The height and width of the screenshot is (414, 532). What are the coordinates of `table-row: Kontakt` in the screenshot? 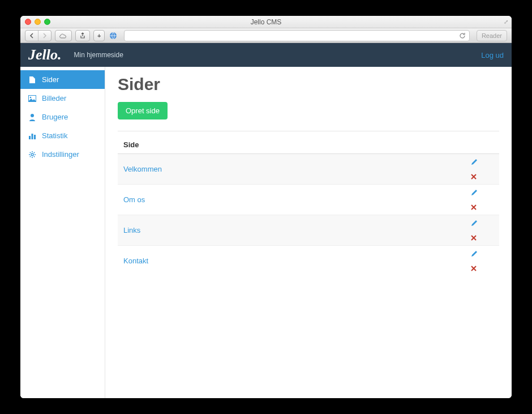 It's located at (308, 261).